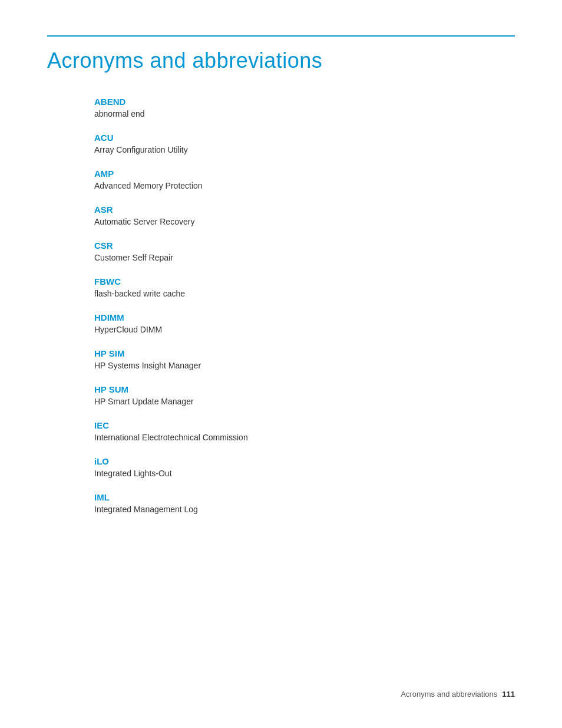 The image size is (562, 728). Describe the element at coordinates (305, 461) in the screenshot. I see `acronym-term: iLO` at that location.